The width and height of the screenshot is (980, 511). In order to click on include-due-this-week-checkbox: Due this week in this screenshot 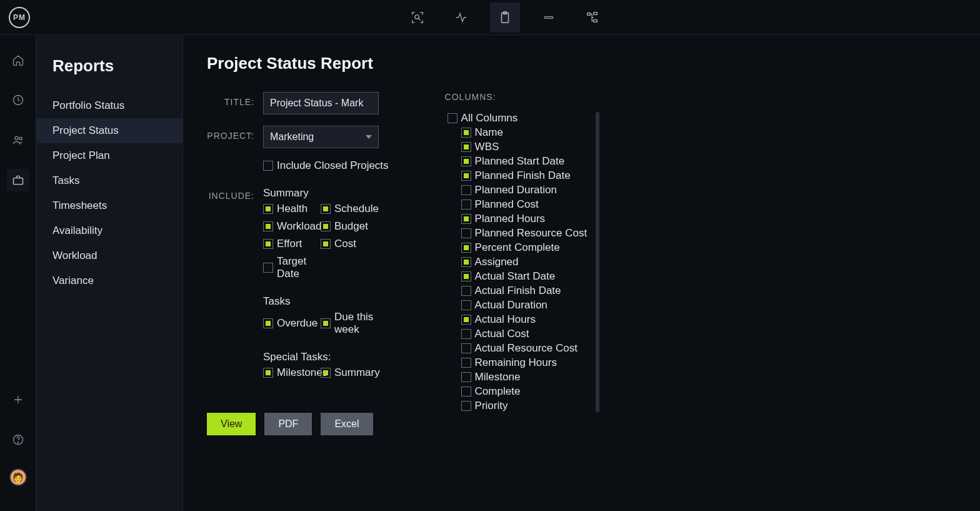, I will do `click(349, 323)`.